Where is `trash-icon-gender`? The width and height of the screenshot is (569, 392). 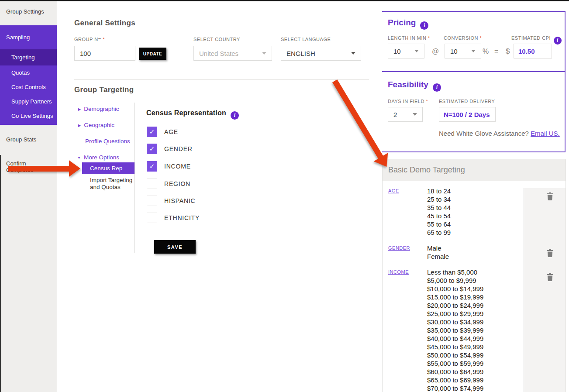 trash-icon-gender is located at coordinates (550, 253).